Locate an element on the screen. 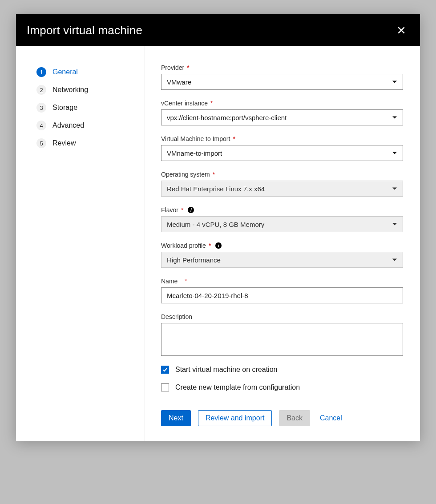 The image size is (436, 504). label-vm: Virtual Machine to Import* is located at coordinates (282, 139).